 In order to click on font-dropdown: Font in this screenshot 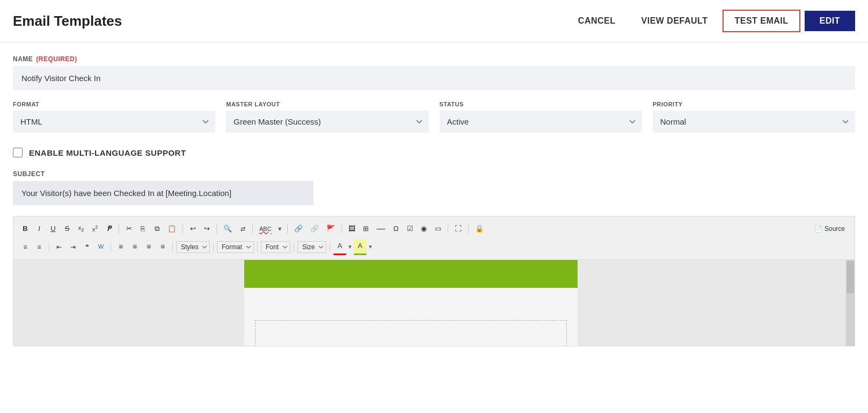, I will do `click(276, 247)`.